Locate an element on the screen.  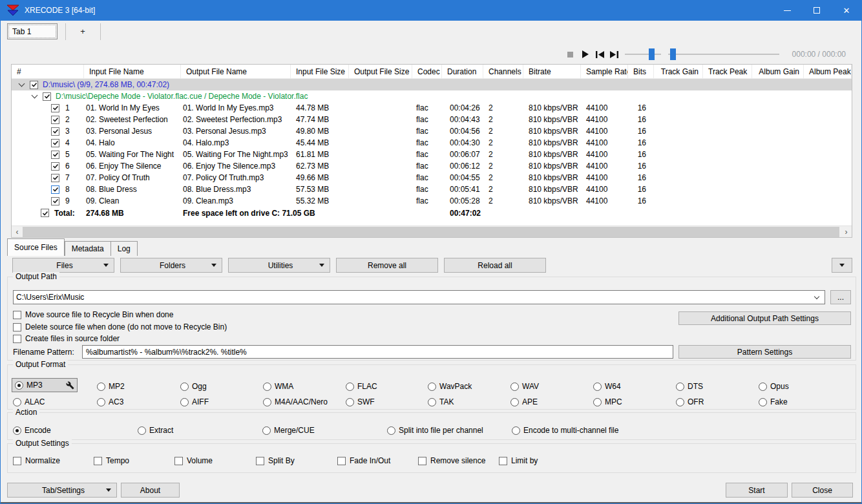
format-radio-wavpack: WavPack is located at coordinates (468, 386).